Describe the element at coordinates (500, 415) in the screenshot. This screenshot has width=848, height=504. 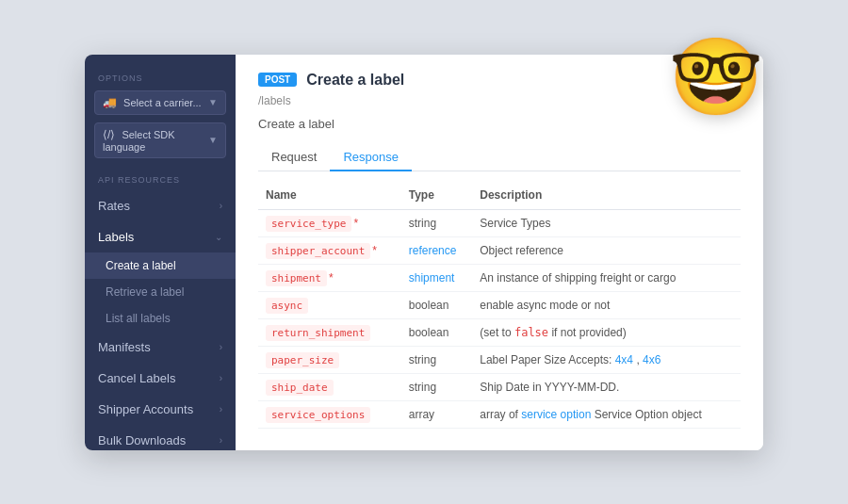
I see `param-desc-before: array of` at that location.